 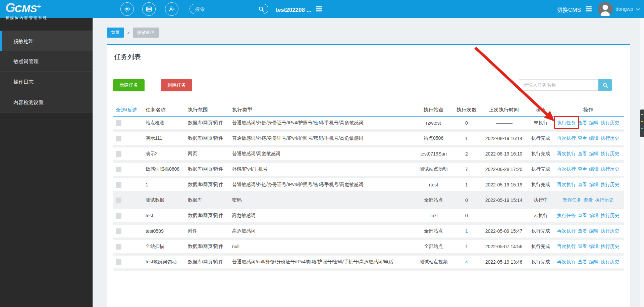 I want to click on column-header-time: 上次执行时间, so click(x=504, y=110).